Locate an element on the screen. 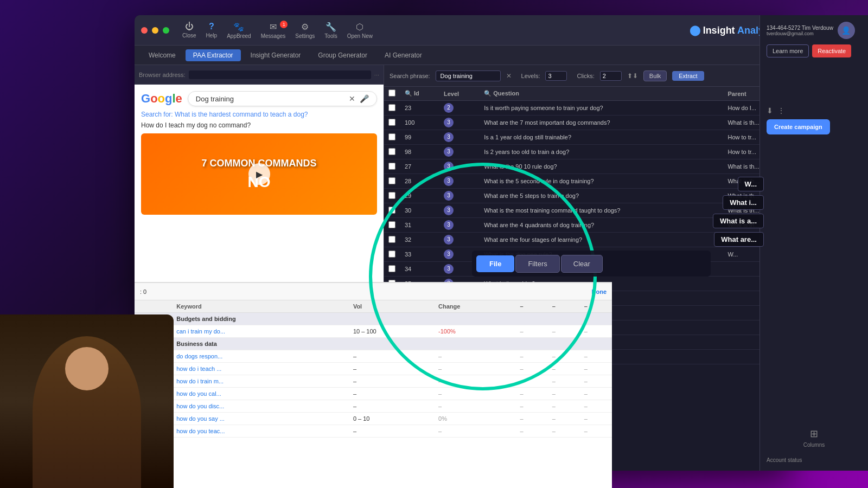 Image resolution: width=868 pixels, height=488 pixels. search-phrase-label: Search phrase: is located at coordinates (410, 76).